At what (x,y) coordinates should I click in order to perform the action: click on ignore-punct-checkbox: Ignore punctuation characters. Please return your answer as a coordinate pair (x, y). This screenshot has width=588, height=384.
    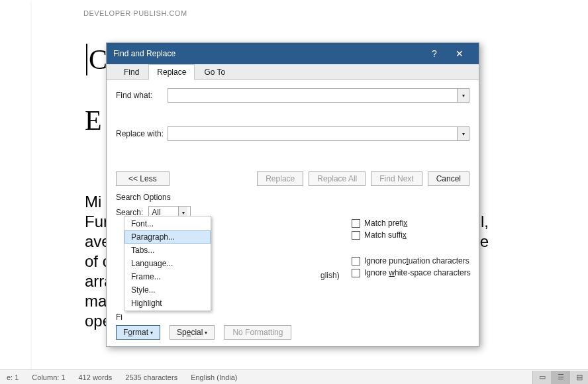
    Looking at the image, I should click on (411, 261).